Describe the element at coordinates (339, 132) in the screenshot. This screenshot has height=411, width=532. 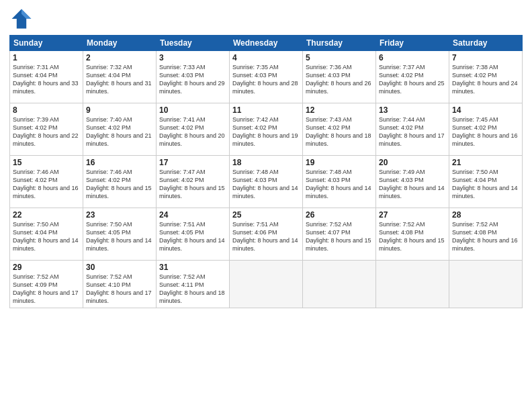
I see `day-info: Sunrise: 7:43 AMSunset: 4:02 PMDaylight:…` at that location.